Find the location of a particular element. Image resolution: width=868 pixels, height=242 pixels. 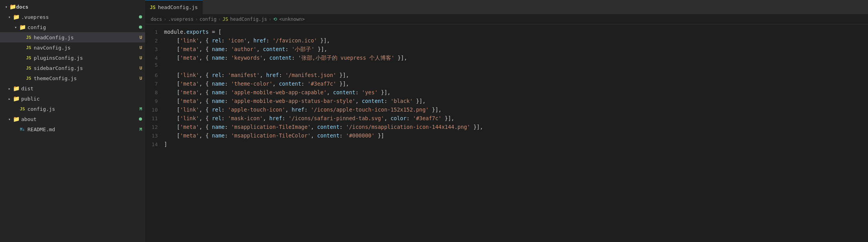

line-content: ['link', { rel: 'icon', href: '/favicon.… is located at coordinates (514, 40).